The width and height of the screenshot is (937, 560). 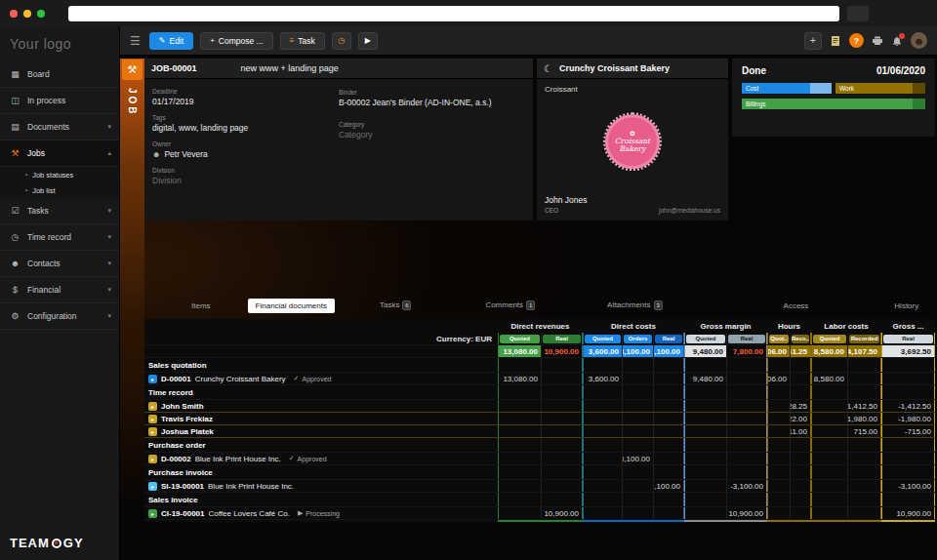 What do you see at coordinates (540, 379) in the screenshot?
I see `table-row-sales-quotation: ▸ D-00001 Crunchy Croissant Bakery ✓Appr…` at bounding box center [540, 379].